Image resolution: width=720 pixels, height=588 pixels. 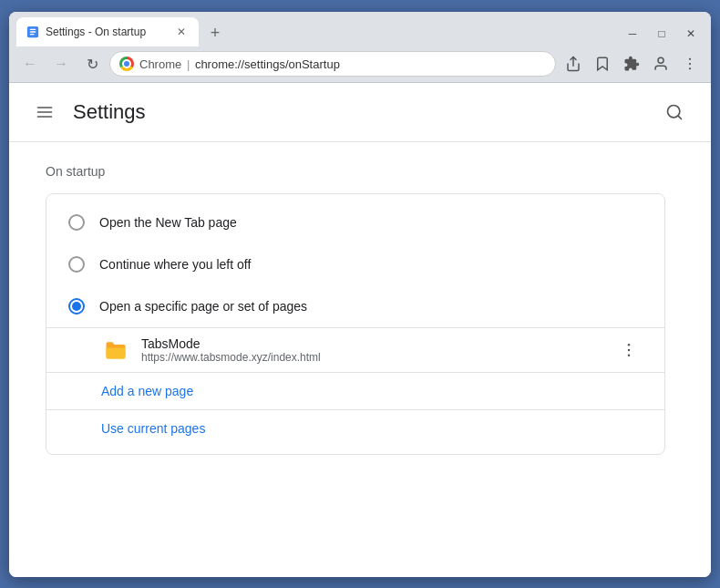 What do you see at coordinates (318, 32) in the screenshot?
I see `tab-strip: Settings - On startup ✕ +` at bounding box center [318, 32].